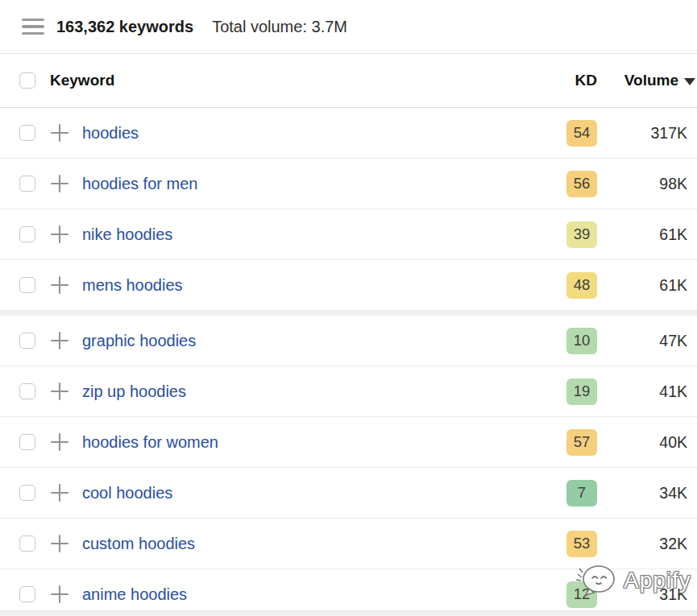  Describe the element at coordinates (348, 443) in the screenshot. I see `table-row: hoodies for women5740K` at that location.